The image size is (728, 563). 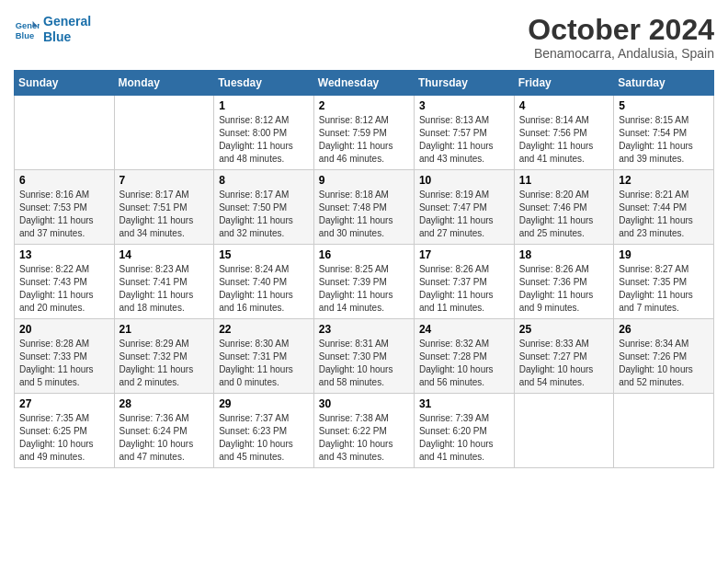 What do you see at coordinates (464, 438) in the screenshot?
I see `day-info: Sunrise: 7:39 AMSunset: 6:20 PMDaylight:…` at bounding box center [464, 438].